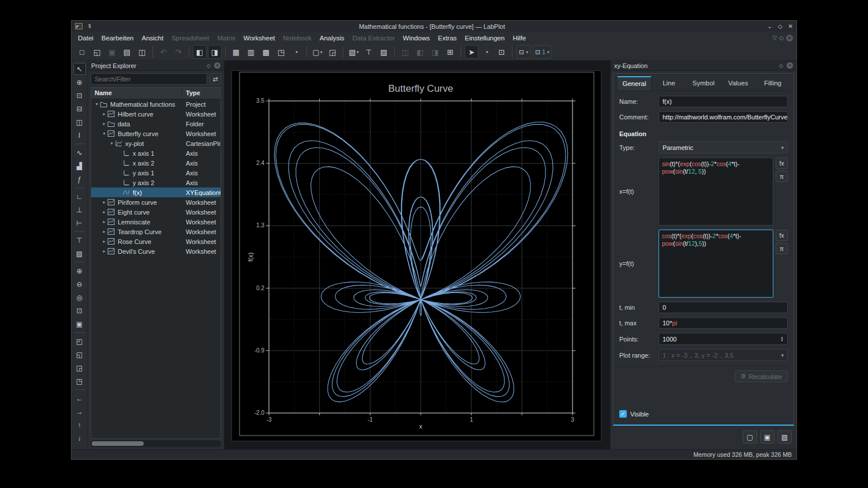  What do you see at coordinates (156, 202) in the screenshot?
I see `tree-row-piriform-curve: ▸Piriform curveWorksheet` at bounding box center [156, 202].